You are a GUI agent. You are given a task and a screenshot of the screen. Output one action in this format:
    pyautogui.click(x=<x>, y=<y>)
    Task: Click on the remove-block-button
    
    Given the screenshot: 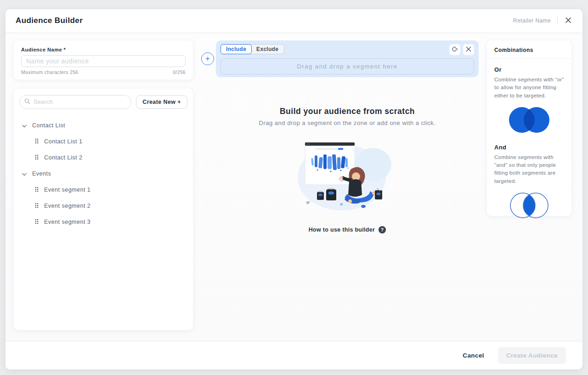 What is the action you would take?
    pyautogui.click(x=469, y=50)
    